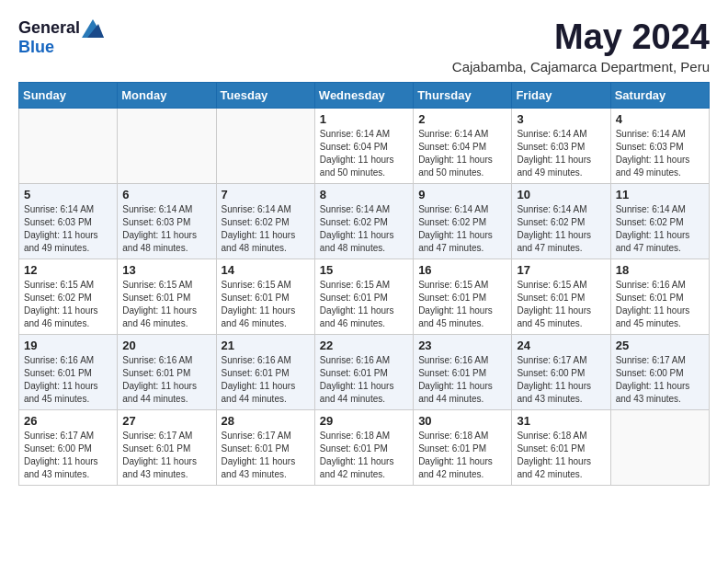 The height and width of the screenshot is (563, 728). What do you see at coordinates (561, 346) in the screenshot?
I see `day-number: 24` at bounding box center [561, 346].